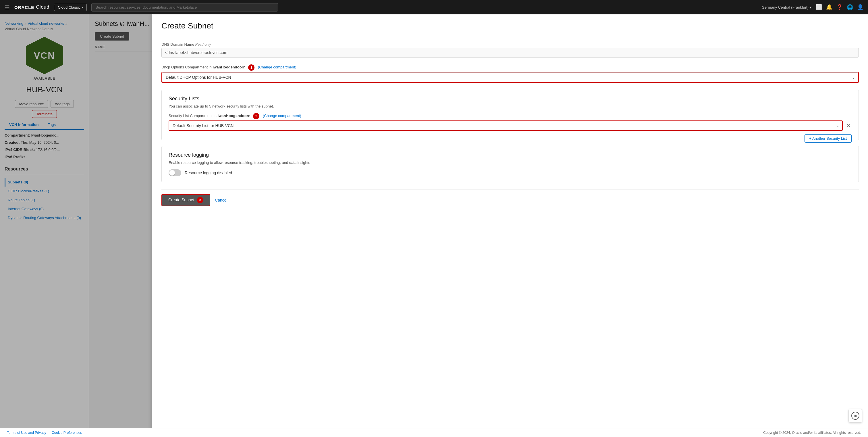 This screenshot has height=437, width=868. I want to click on resource-logging-title: Resource logging, so click(510, 155).